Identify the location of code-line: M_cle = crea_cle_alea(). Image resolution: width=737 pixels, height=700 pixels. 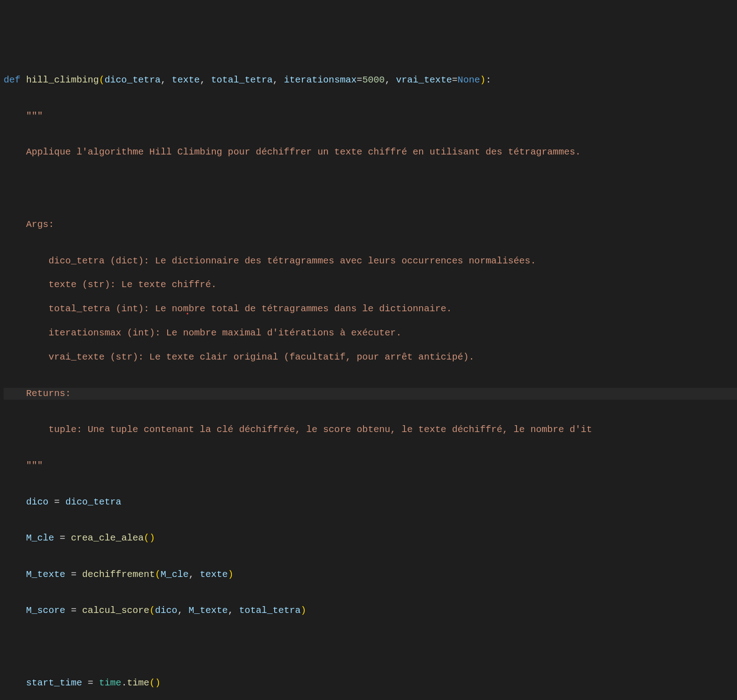
(370, 539).